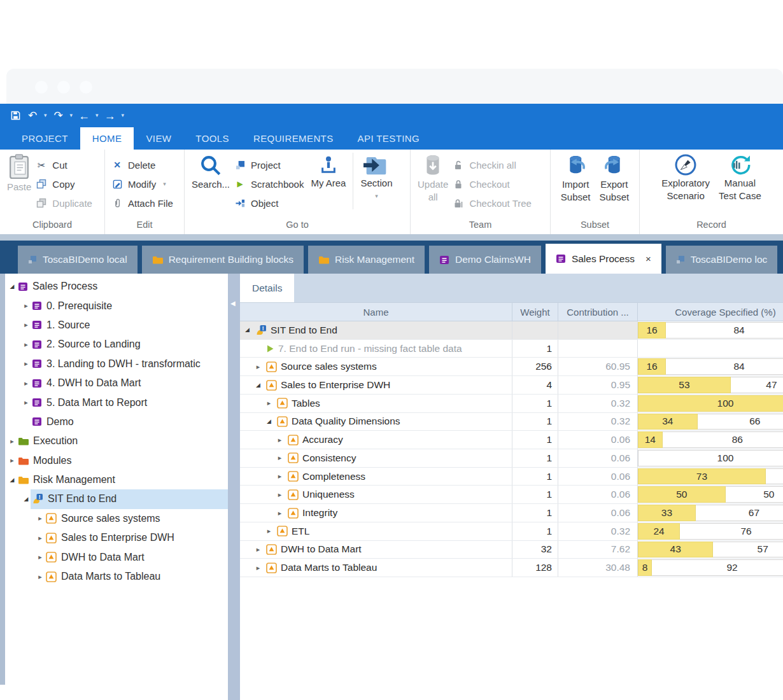  What do you see at coordinates (269, 203) in the screenshot?
I see `goto-object-button: Object` at bounding box center [269, 203].